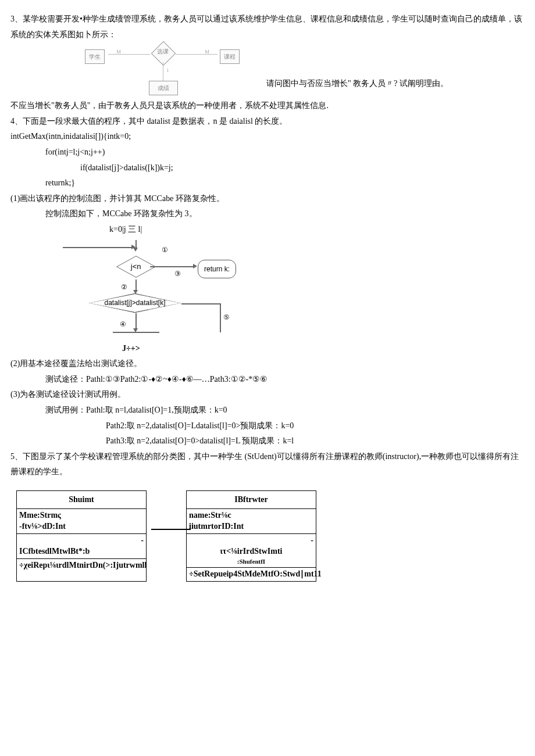  Describe the element at coordinates (268, 169) in the screenshot. I see `code-line-3: if(datalist[j]>datalis([k])k=j;` at that location.